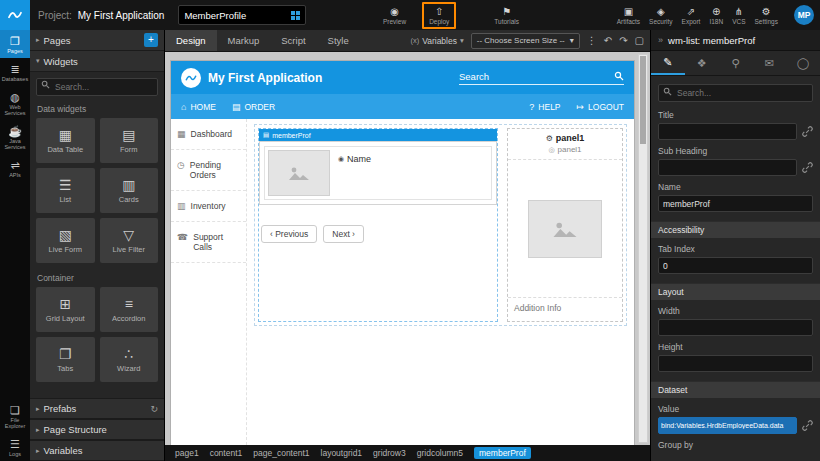  What do you see at coordinates (187, 453) in the screenshot?
I see `breadcrumb-item-page1: page1` at bounding box center [187, 453].